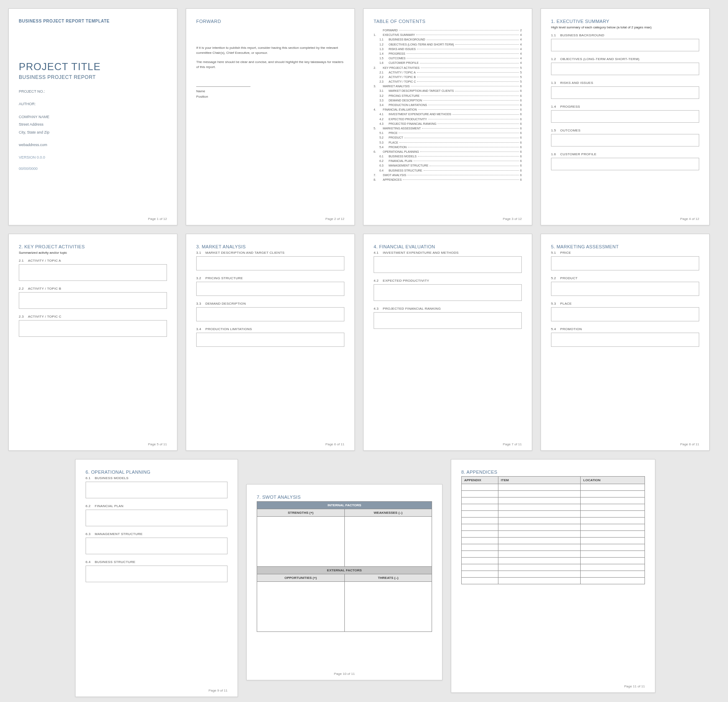 This screenshot has height=702, width=728. Describe the element at coordinates (447, 138) in the screenshot. I see `toc-entry: 5.2PRODUCT6` at that location.